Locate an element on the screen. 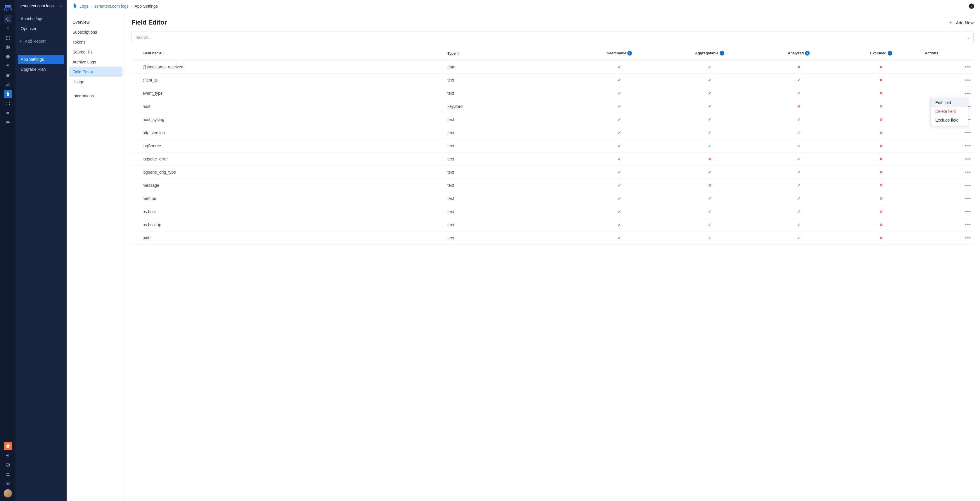 This screenshot has height=501, width=980. rail-avatar is located at coordinates (8, 493).